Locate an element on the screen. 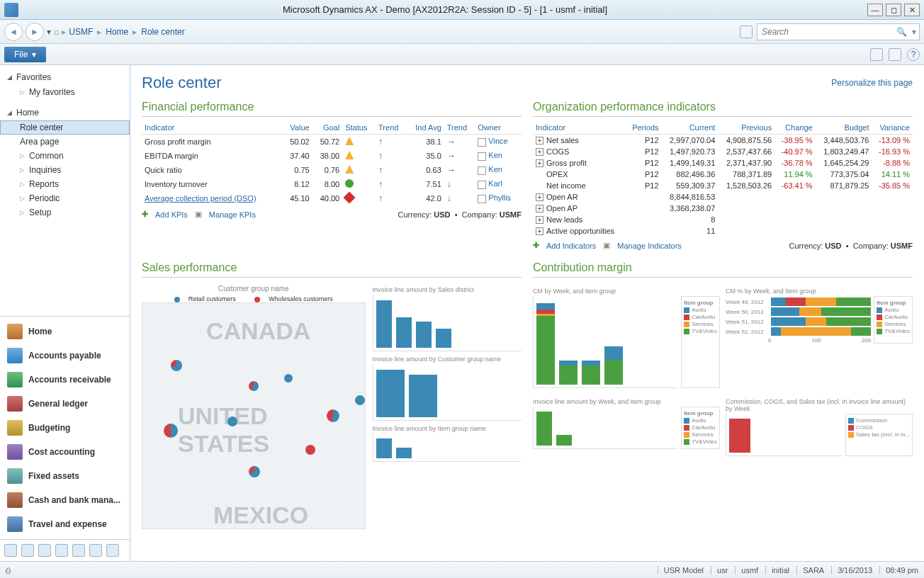 The width and height of the screenshot is (924, 578). table-row: +COGSP121,497,920.732,537,437.66 -40.97 … is located at coordinates (723, 152).